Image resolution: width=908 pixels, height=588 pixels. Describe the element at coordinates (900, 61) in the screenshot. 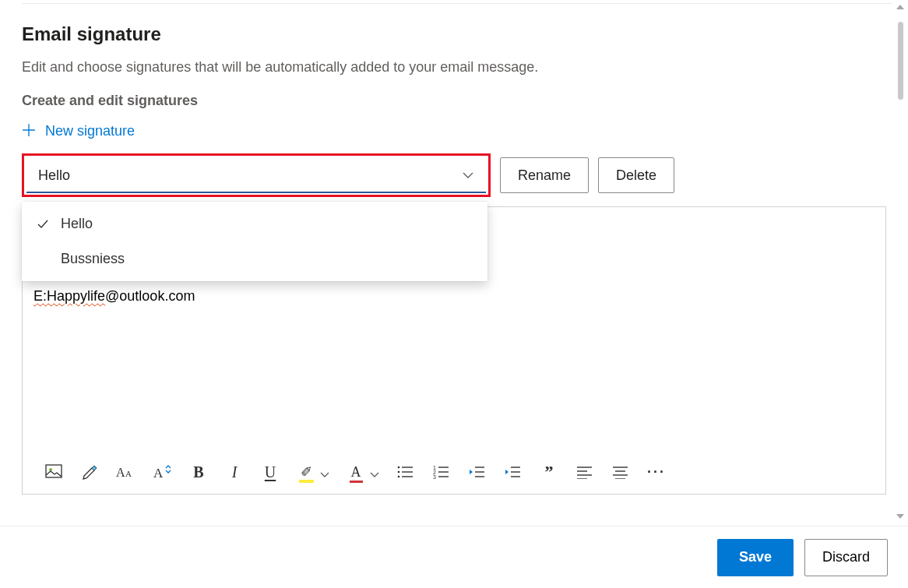

I see `scroll-thumb` at that location.